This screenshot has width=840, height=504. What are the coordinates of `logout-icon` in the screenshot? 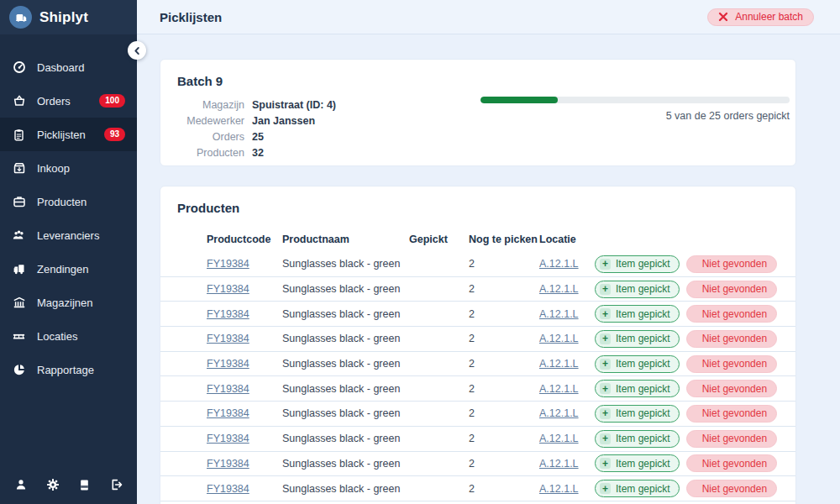 It's located at (116, 485).